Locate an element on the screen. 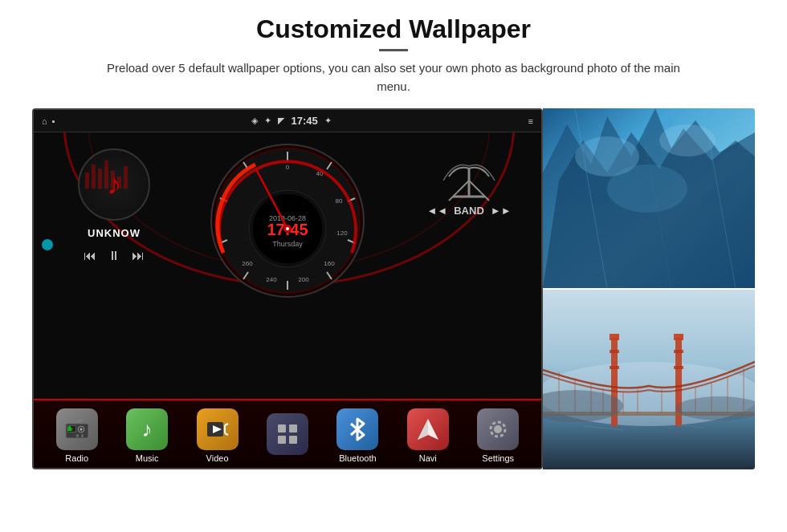  status-bar-center: ◈ ✦ ◤ 17:45 ✦ is located at coordinates (291, 120).